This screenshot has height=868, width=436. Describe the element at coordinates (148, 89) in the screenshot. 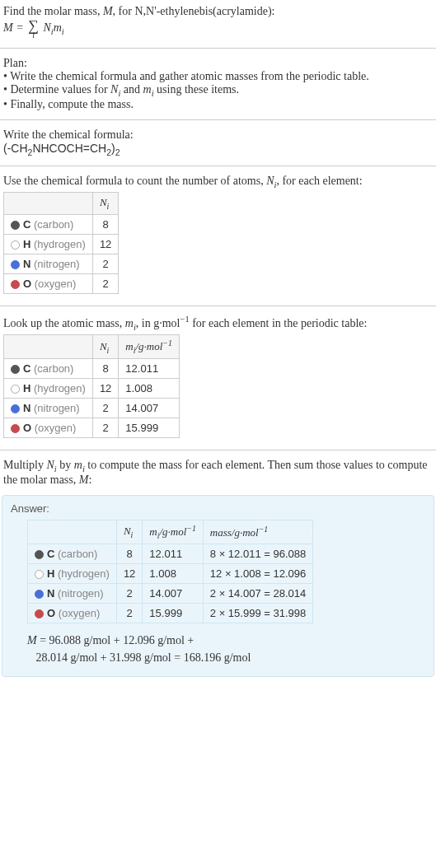

I see `var-mi: mi` at that location.